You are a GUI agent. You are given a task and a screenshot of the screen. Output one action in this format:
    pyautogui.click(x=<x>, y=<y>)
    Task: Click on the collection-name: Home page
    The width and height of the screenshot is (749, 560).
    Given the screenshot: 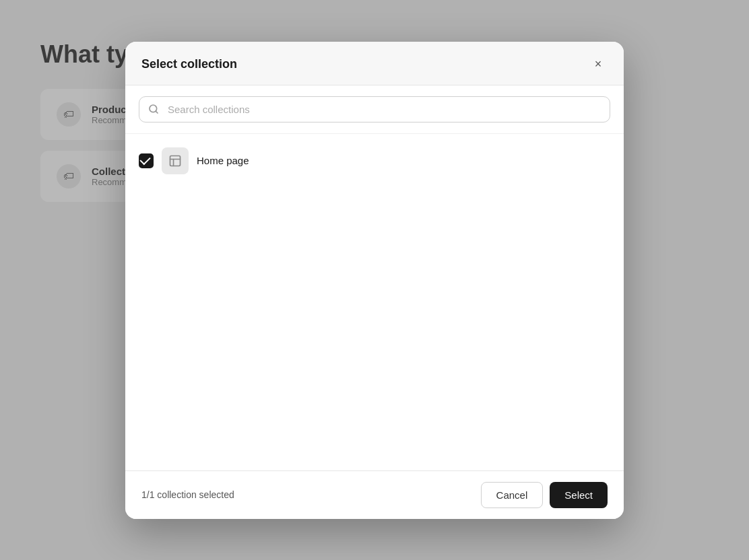 What is the action you would take?
    pyautogui.click(x=223, y=160)
    